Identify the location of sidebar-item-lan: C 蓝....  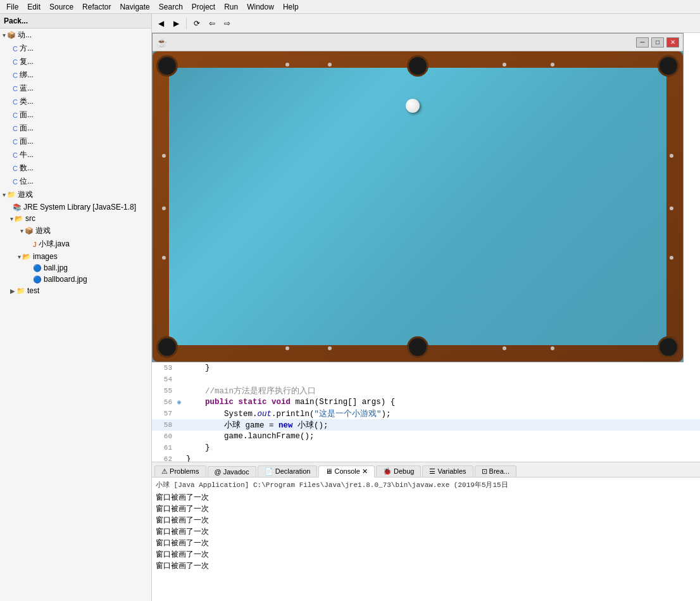
(76, 89).